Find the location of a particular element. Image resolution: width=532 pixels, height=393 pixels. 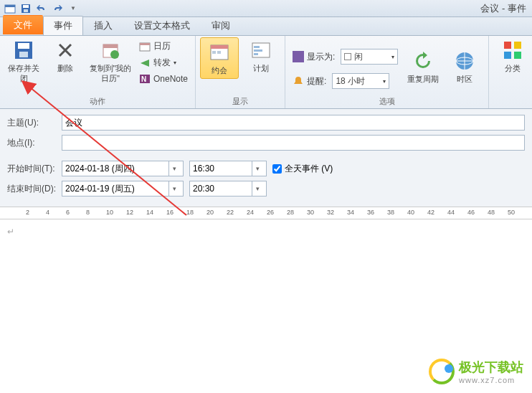

calendar-icon is located at coordinates (10, 9).